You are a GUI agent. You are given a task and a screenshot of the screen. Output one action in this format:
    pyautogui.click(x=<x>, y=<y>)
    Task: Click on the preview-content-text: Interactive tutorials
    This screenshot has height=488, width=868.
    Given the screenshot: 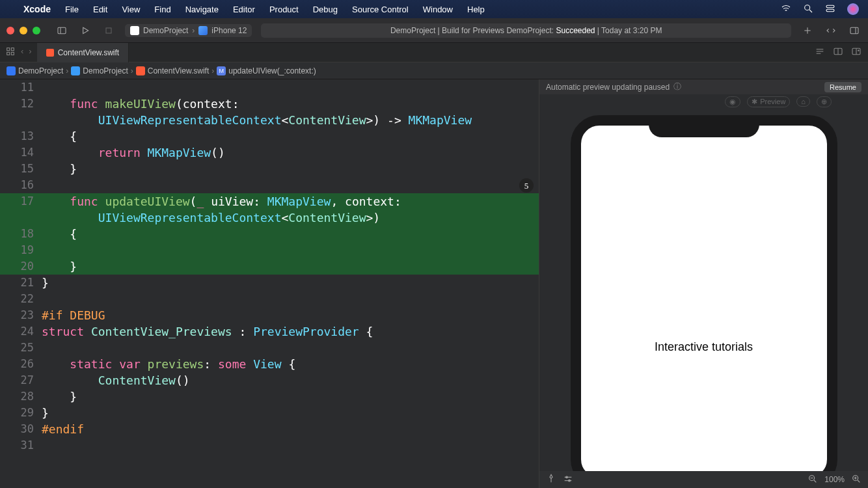 What is the action you would take?
    pyautogui.click(x=704, y=347)
    